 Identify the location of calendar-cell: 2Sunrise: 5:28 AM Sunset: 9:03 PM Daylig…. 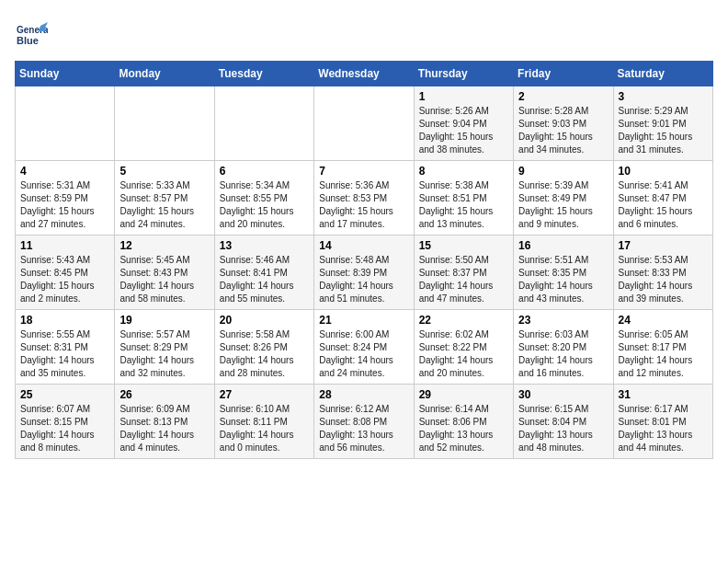
(563, 123).